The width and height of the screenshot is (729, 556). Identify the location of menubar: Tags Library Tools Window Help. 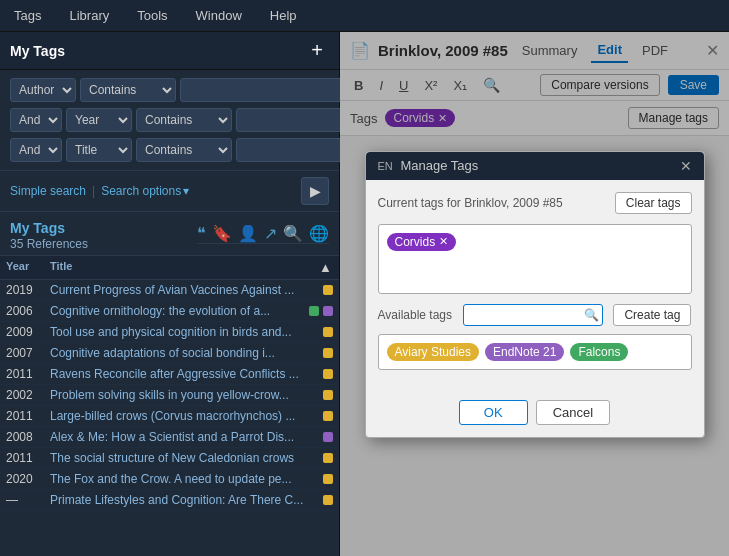
(364, 16).